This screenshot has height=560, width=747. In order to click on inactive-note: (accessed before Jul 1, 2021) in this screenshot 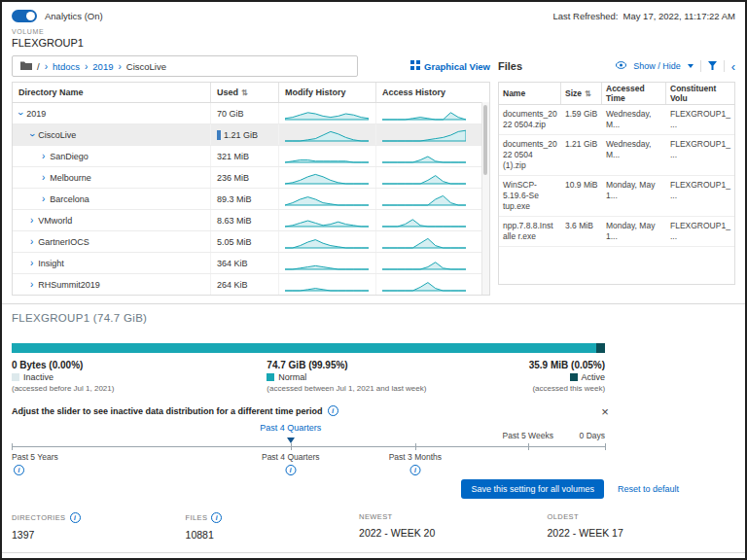, I will do `click(62, 389)`.